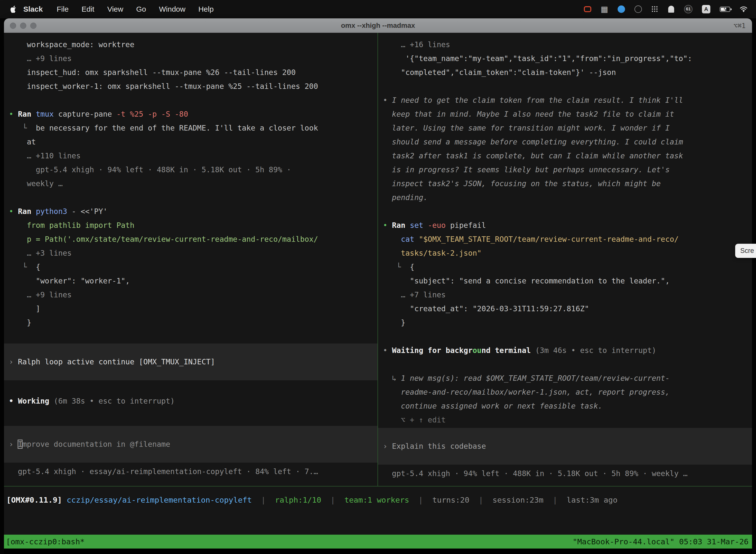 Image resolution: width=756 pixels, height=554 pixels. What do you see at coordinates (568, 128) in the screenshot?
I see `thinking-block: later. Using the same for transition mig…` at bounding box center [568, 128].